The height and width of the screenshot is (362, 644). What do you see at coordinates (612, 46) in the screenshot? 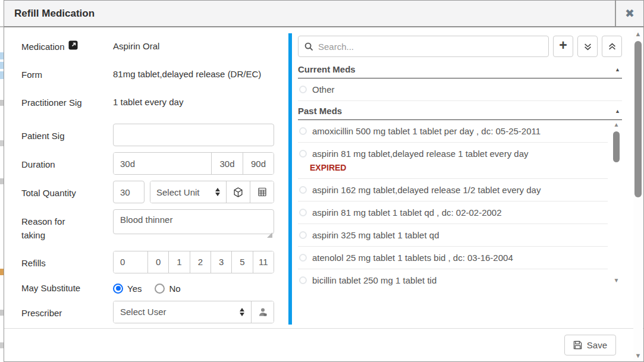
I see `double-chevron-up-icon` at bounding box center [612, 46].